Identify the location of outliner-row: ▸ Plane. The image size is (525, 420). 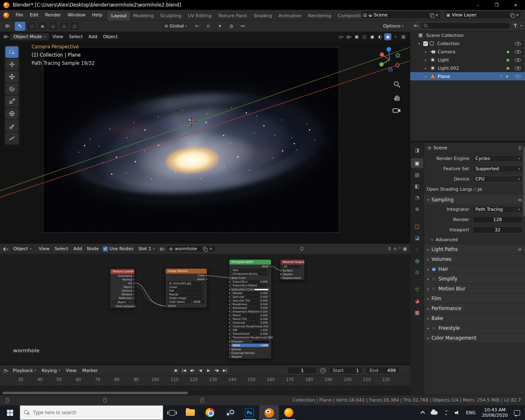
(468, 76).